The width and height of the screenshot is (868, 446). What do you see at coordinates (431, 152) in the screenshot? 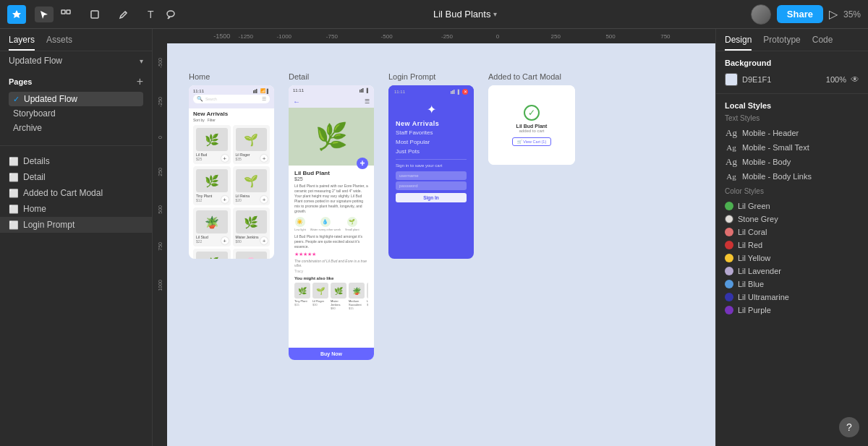
I see `login-menu-item: Just Pots` at bounding box center [431, 152].